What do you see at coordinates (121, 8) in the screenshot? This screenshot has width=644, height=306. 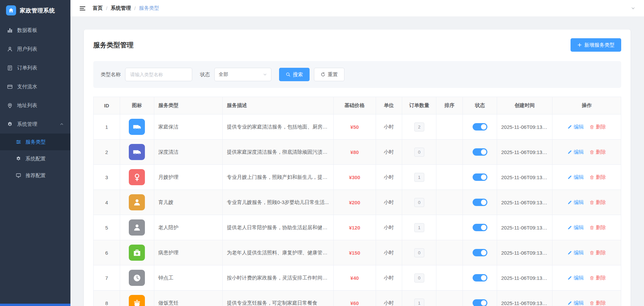 I see `breadcrumb-system-management: 系统管理` at bounding box center [121, 8].